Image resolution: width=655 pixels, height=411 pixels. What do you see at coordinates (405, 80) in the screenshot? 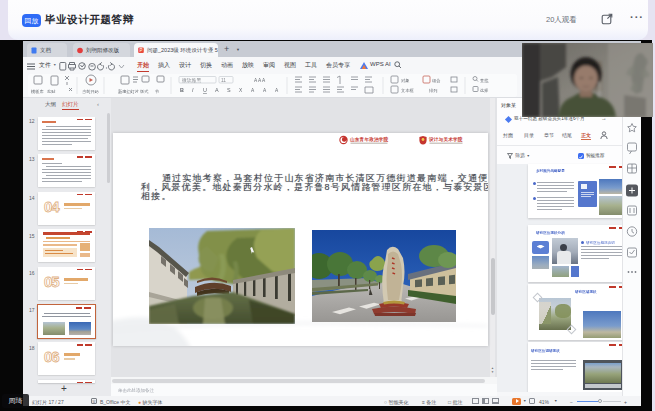
I see `svg-text: 对象` at bounding box center [405, 80].